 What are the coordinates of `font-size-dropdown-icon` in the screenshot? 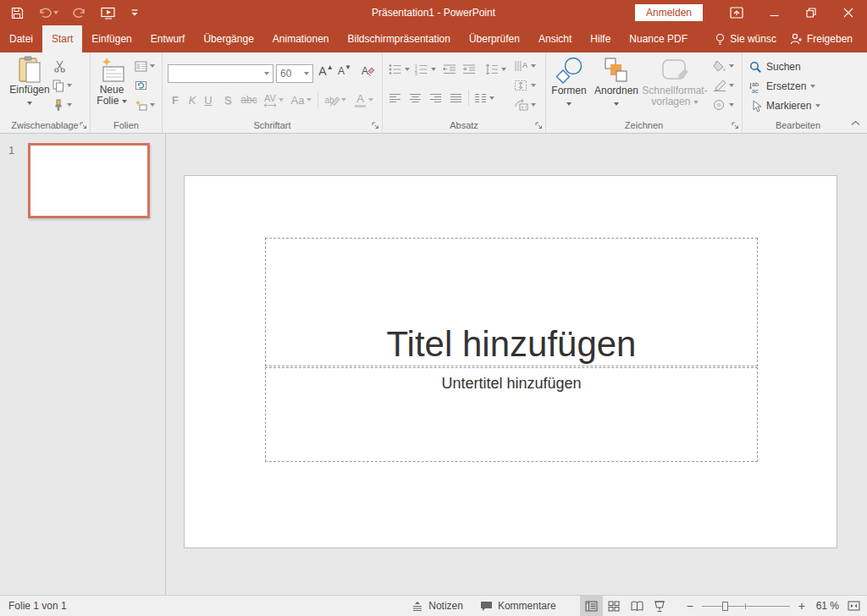 It's located at (306, 74).